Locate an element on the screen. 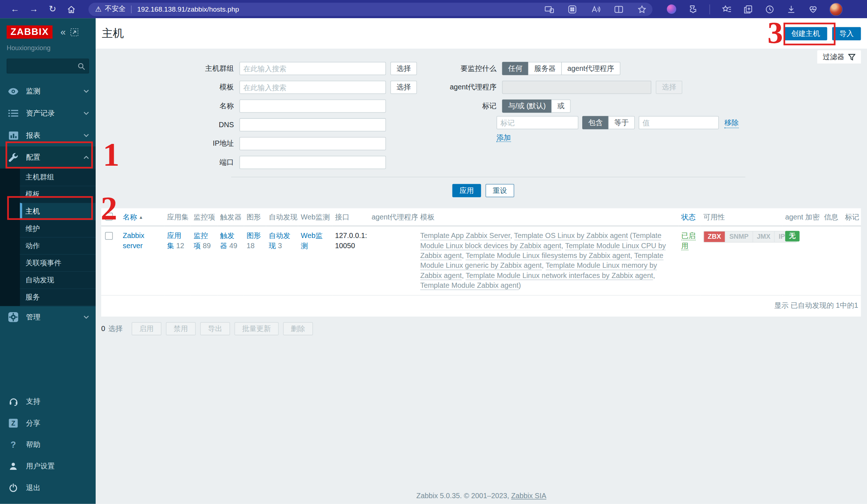 This screenshot has height=504, width=867. tag-add-link: 添加 is located at coordinates (504, 137).